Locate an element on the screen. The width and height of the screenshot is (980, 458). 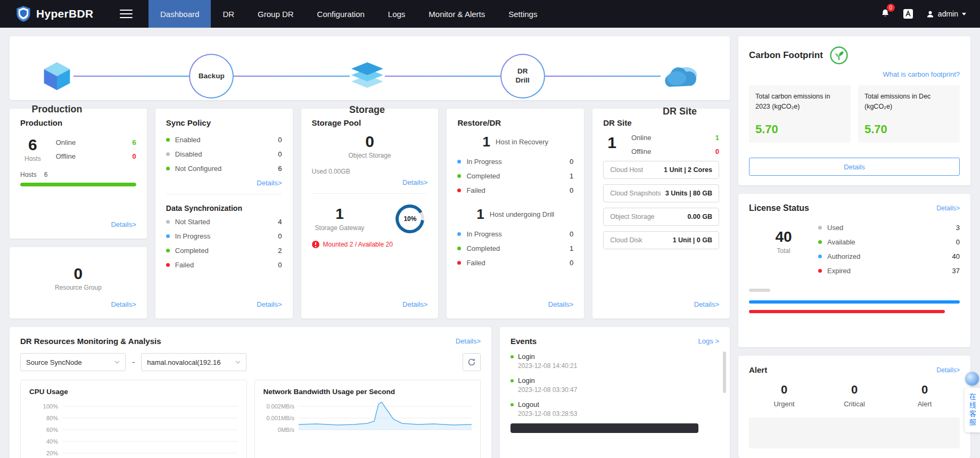
stat-label: Enabled is located at coordinates (227, 140).